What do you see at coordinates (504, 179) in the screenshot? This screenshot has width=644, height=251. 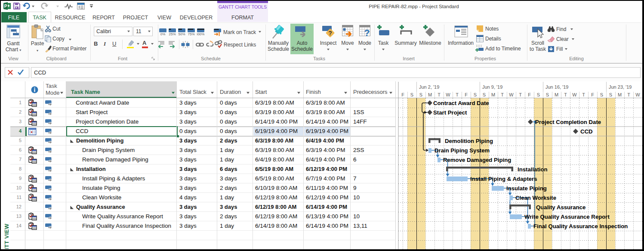 I see `svg-text: Install Piping & Adapters` at bounding box center [504, 179].